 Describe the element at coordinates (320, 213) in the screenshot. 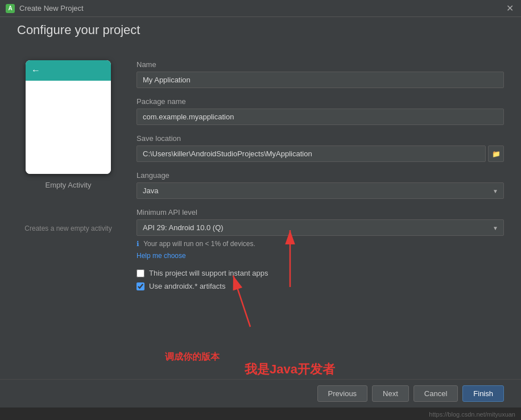

I see `api-label: Minimum API level` at that location.